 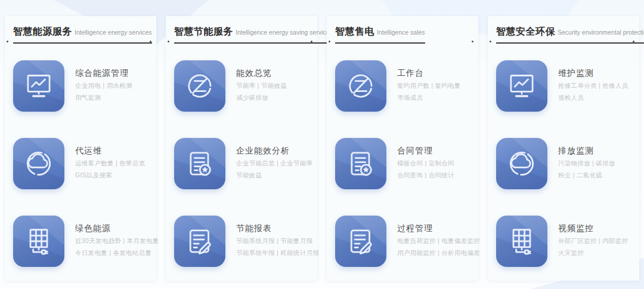 I want to click on card-subtitle-line2: GIS以及搜索, so click(x=110, y=176).